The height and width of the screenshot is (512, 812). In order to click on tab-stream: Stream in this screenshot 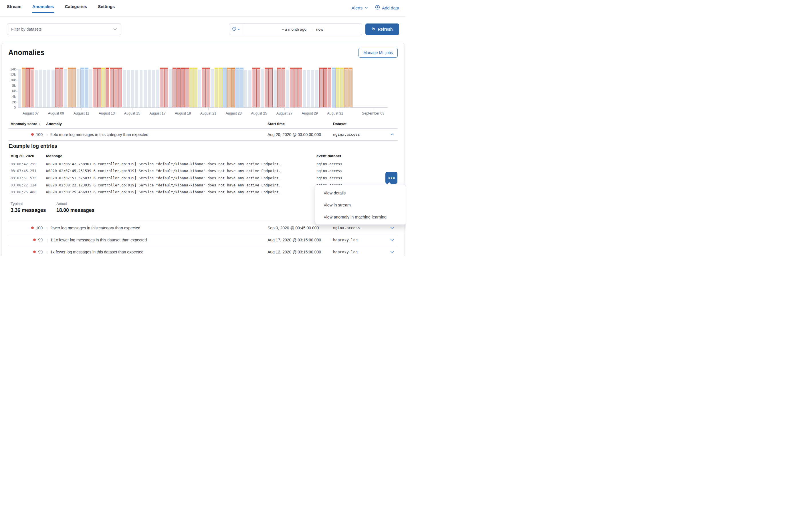, I will do `click(14, 8)`.